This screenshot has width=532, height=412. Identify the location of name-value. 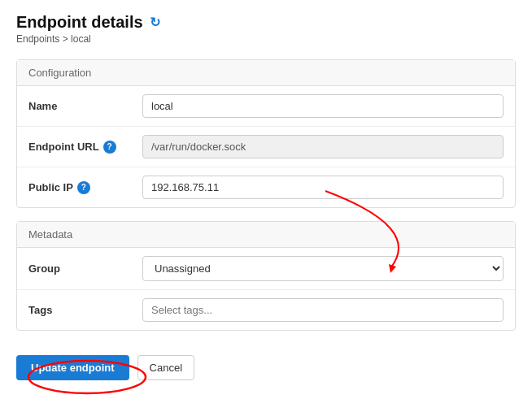
(323, 106).